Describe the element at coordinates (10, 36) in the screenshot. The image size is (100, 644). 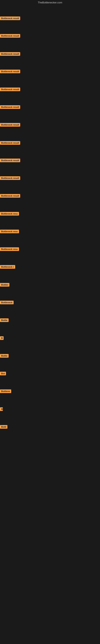
I see `bottleneck-badge-2: Bottleneck result` at that location.